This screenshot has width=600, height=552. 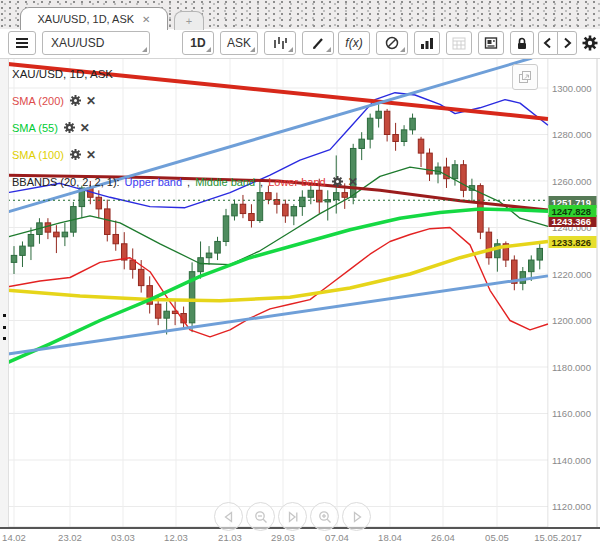 I want to click on svg-text: 1300.000, so click(x=572, y=88).